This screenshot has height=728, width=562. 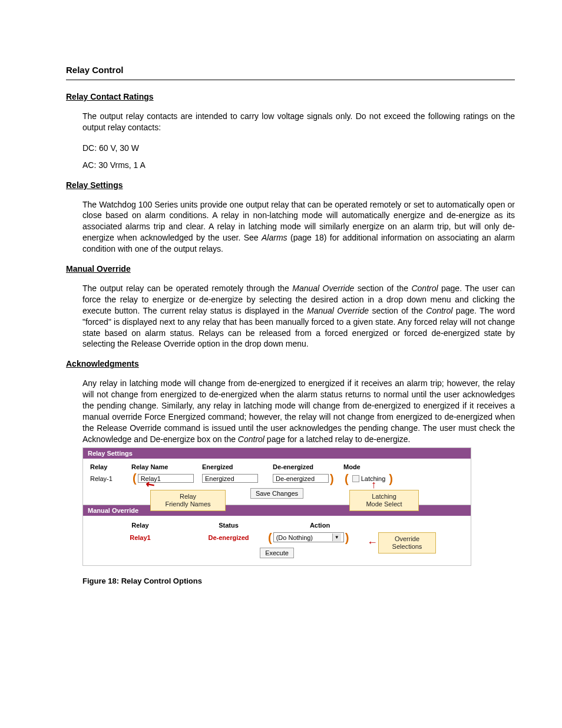 What do you see at coordinates (290, 80) in the screenshot?
I see `title-rule` at bounding box center [290, 80].